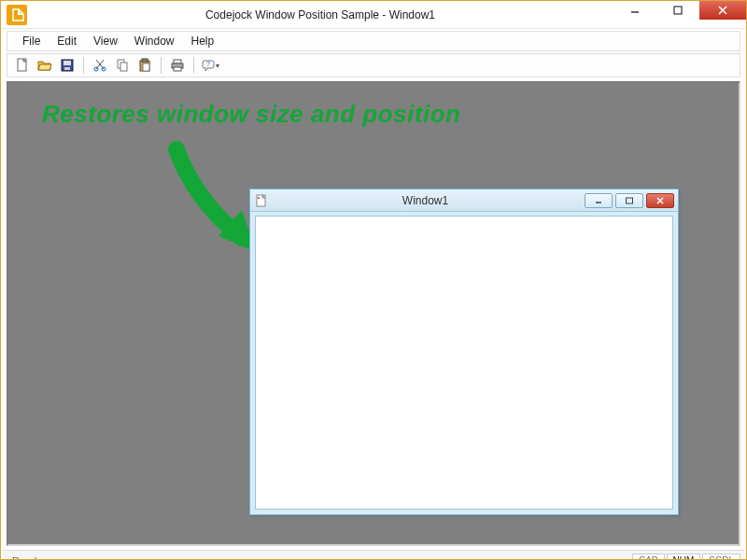  I want to click on menu-view: View, so click(106, 41).